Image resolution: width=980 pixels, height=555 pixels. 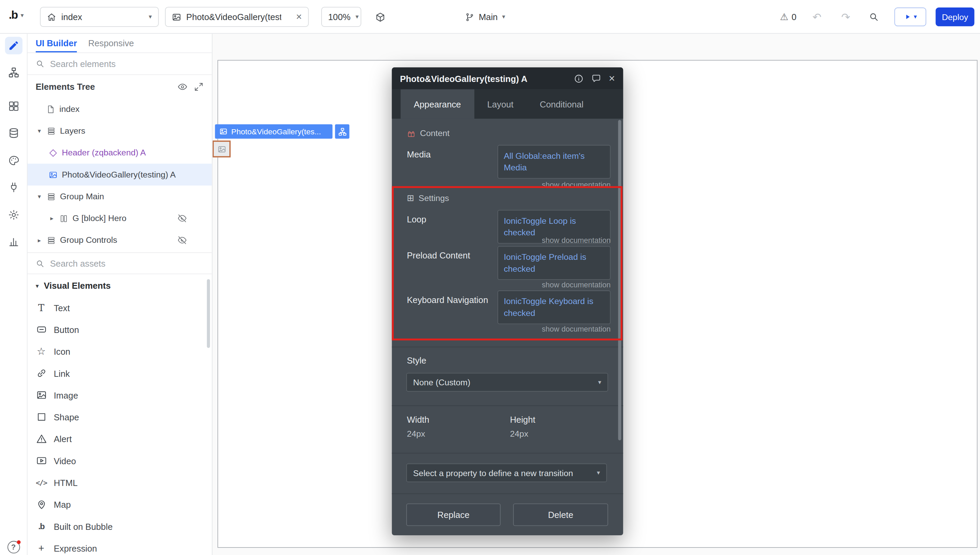 What do you see at coordinates (14, 72) in the screenshot?
I see `sitemap-icon` at bounding box center [14, 72].